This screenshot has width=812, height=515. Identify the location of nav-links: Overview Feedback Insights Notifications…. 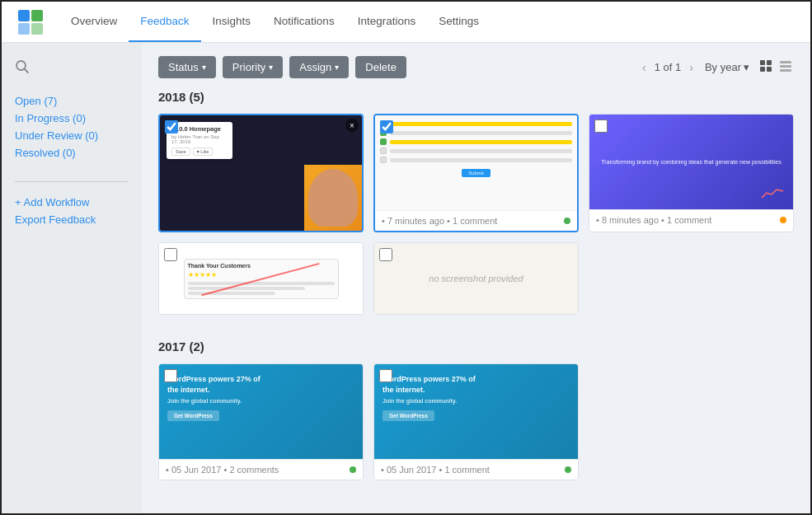
(275, 21).